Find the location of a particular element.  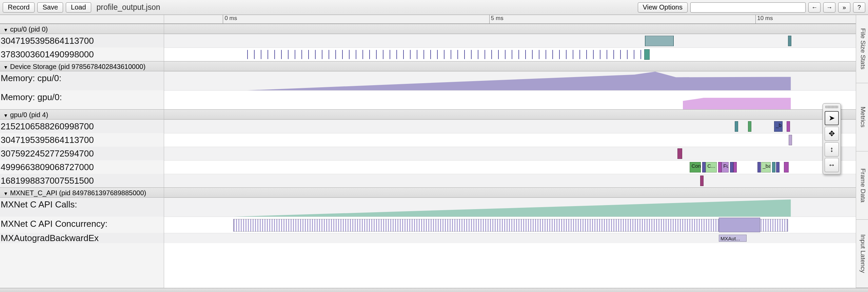

palette-grip-icon is located at coordinates (832, 107).